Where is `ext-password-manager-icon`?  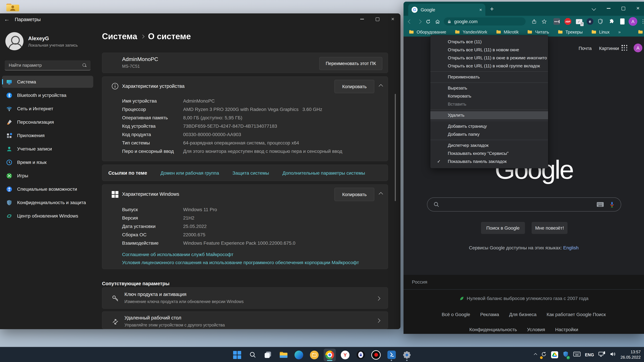 ext-password-manager-icon is located at coordinates (557, 21).